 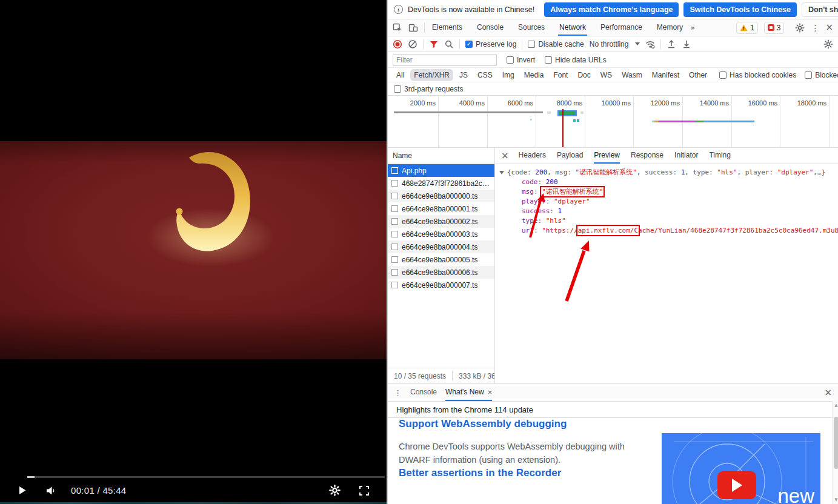 What do you see at coordinates (606, 75) in the screenshot?
I see `resource-type-chip: WS` at bounding box center [606, 75].